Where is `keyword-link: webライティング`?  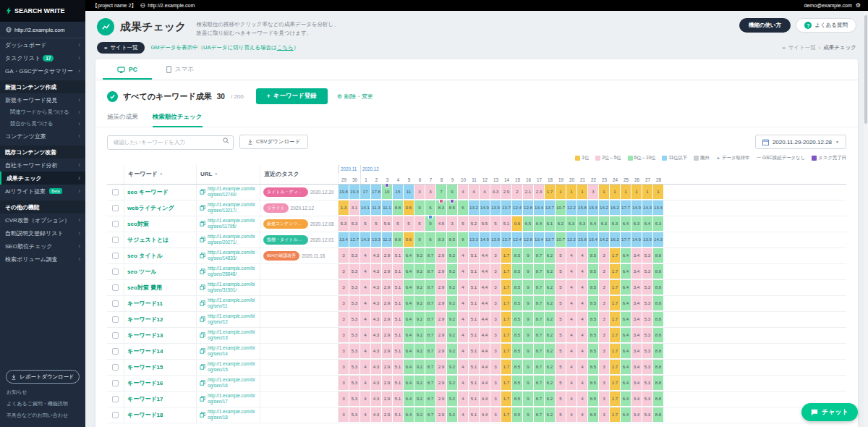
keyword-link: webライティング is located at coordinates (150, 208).